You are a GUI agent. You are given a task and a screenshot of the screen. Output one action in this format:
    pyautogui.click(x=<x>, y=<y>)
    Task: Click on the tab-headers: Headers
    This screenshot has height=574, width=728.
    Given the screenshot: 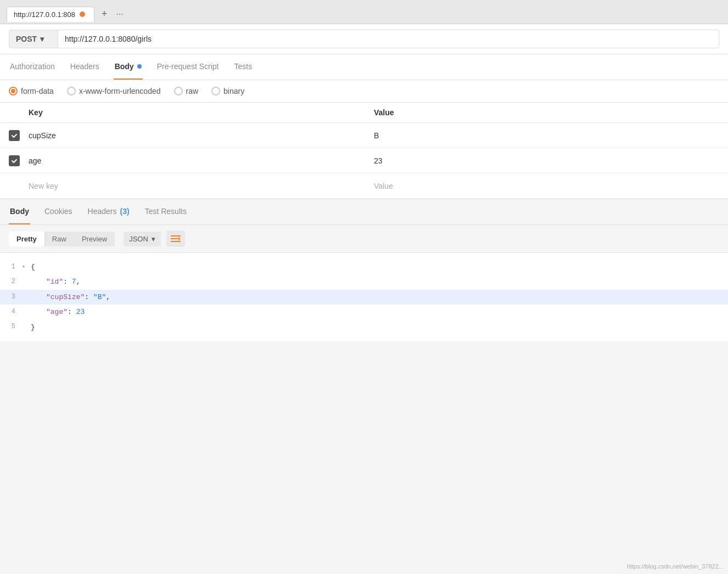 What is the action you would take?
    pyautogui.click(x=85, y=67)
    